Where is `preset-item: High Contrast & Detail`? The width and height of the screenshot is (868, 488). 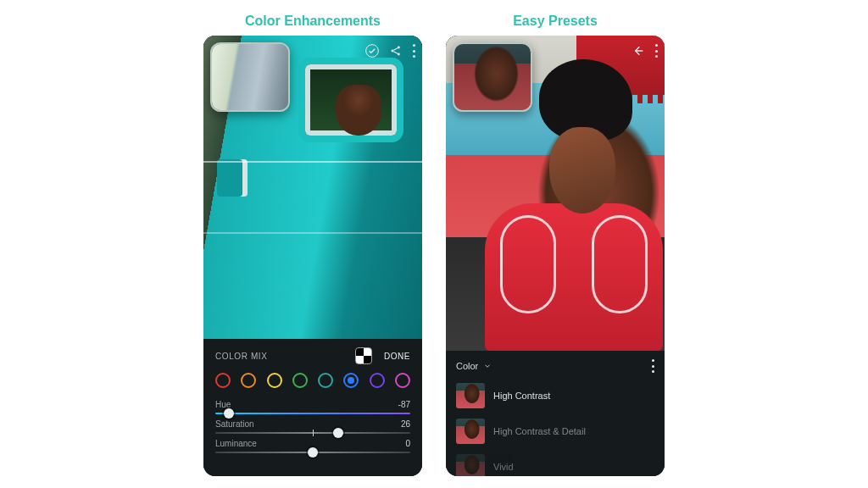
preset-item: High Contrast & Detail is located at coordinates (555, 431).